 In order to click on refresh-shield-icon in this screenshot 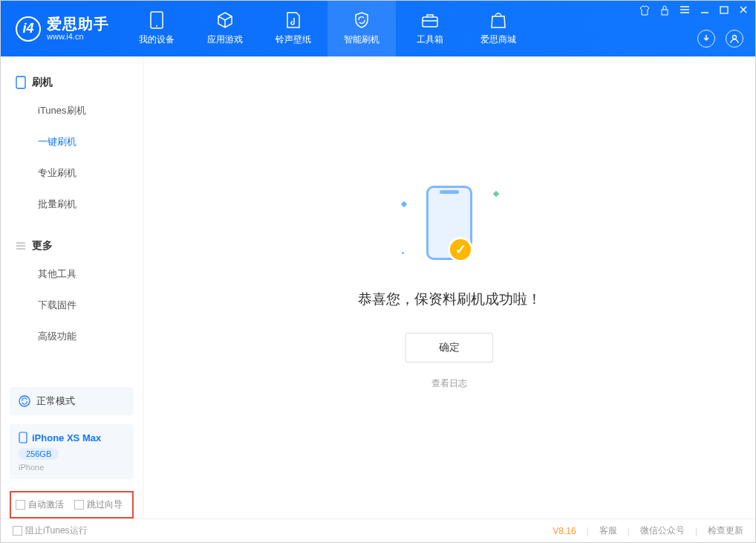, I will do `click(362, 20)`.